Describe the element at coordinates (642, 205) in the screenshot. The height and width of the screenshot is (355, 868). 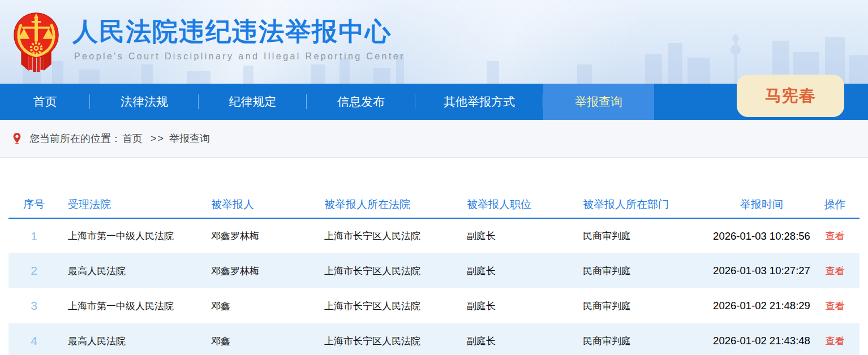
I see `col-header-department: 被举报人所在部门` at that location.